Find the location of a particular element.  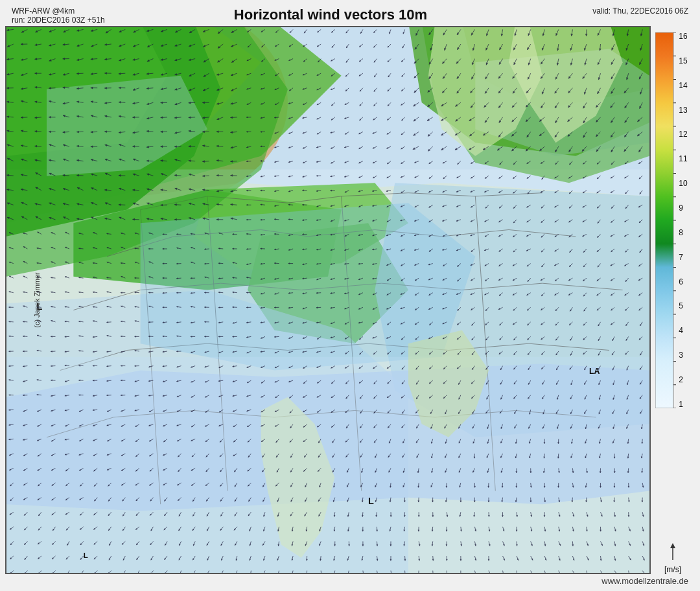

cb-label-10: 10 is located at coordinates (683, 183).